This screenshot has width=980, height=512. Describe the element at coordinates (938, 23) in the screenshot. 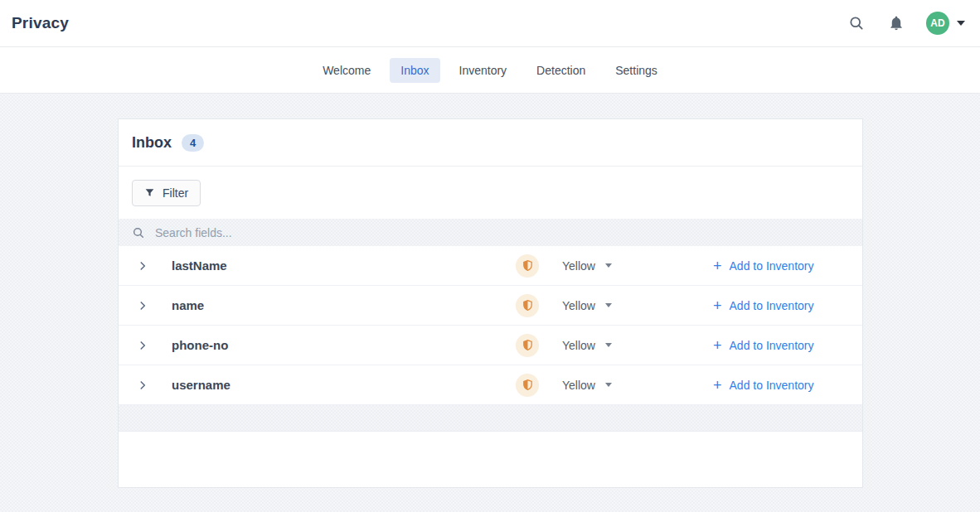

I see `avatar: AD` at that location.